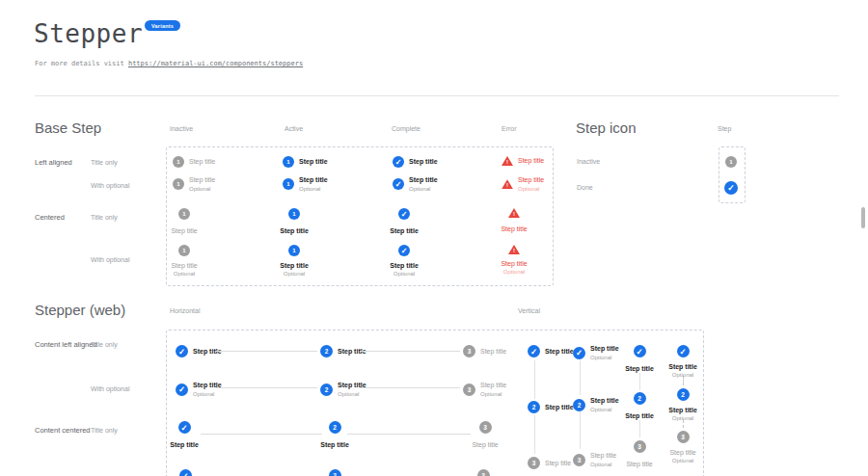 The width and height of the screenshot is (868, 476). What do you see at coordinates (606, 127) in the screenshot?
I see `step-icon-heading: Step icon` at bounding box center [606, 127].